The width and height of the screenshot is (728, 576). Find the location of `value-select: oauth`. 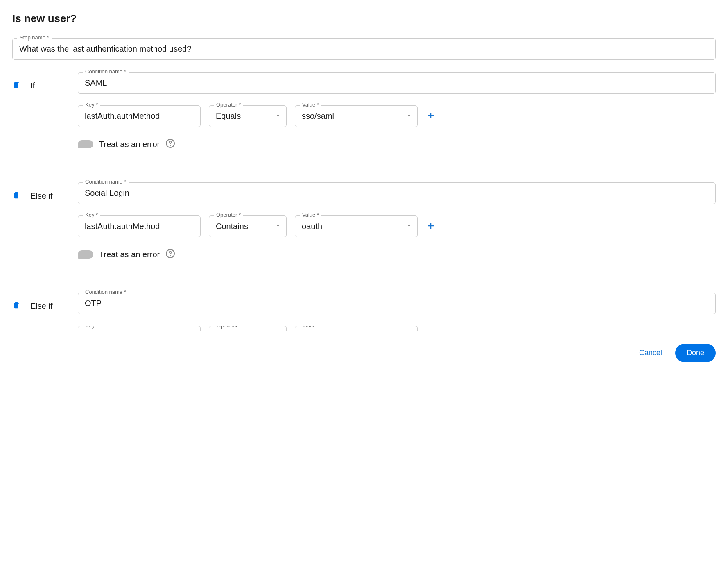

value-select: oauth is located at coordinates (356, 226).